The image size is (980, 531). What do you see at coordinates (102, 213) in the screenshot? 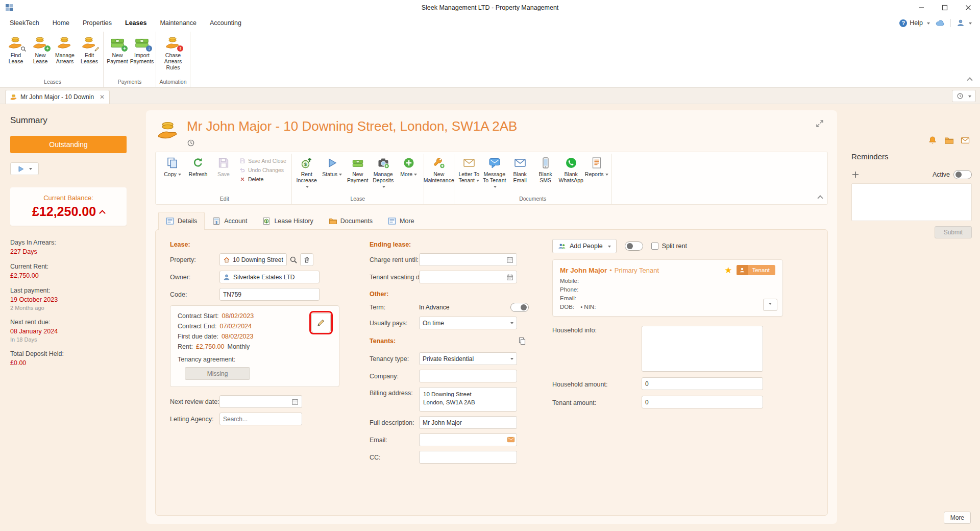
I see `chevron-up-icon` at bounding box center [102, 213].